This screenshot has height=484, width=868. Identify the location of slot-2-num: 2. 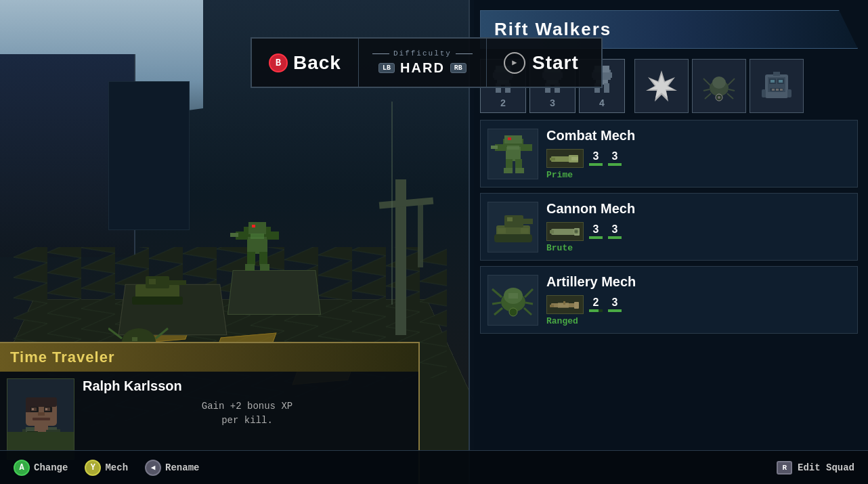
(503, 104).